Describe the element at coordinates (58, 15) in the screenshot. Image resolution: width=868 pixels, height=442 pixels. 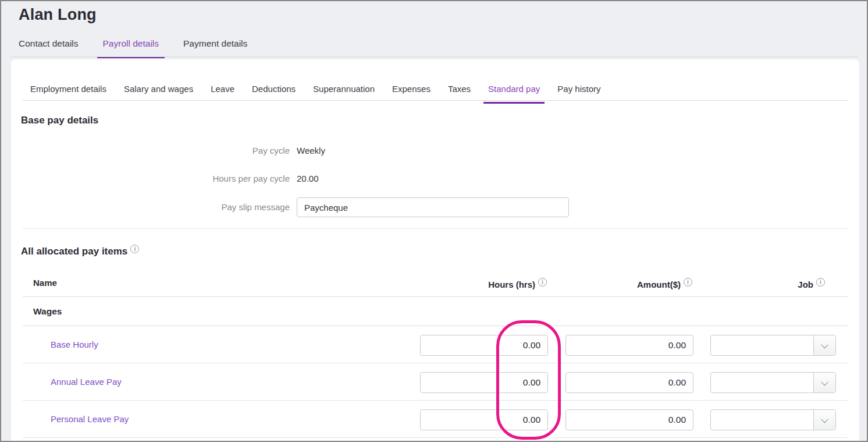
I see `page-title: Alan Long` at that location.